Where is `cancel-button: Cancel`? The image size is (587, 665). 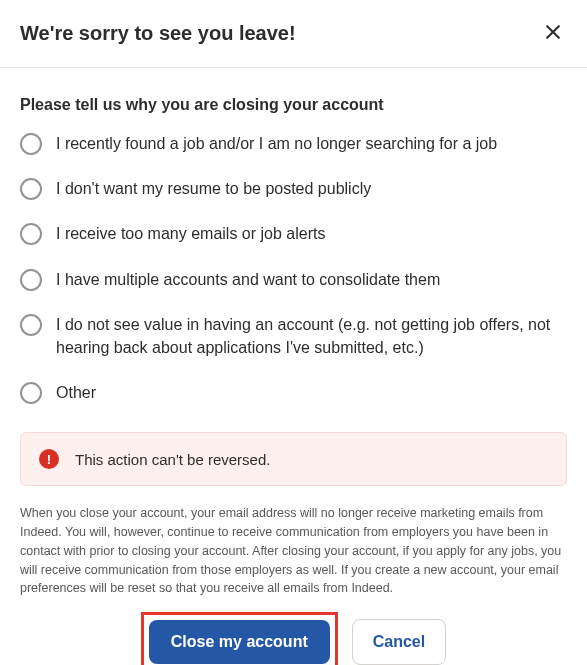
cancel-button: Cancel is located at coordinates (399, 642).